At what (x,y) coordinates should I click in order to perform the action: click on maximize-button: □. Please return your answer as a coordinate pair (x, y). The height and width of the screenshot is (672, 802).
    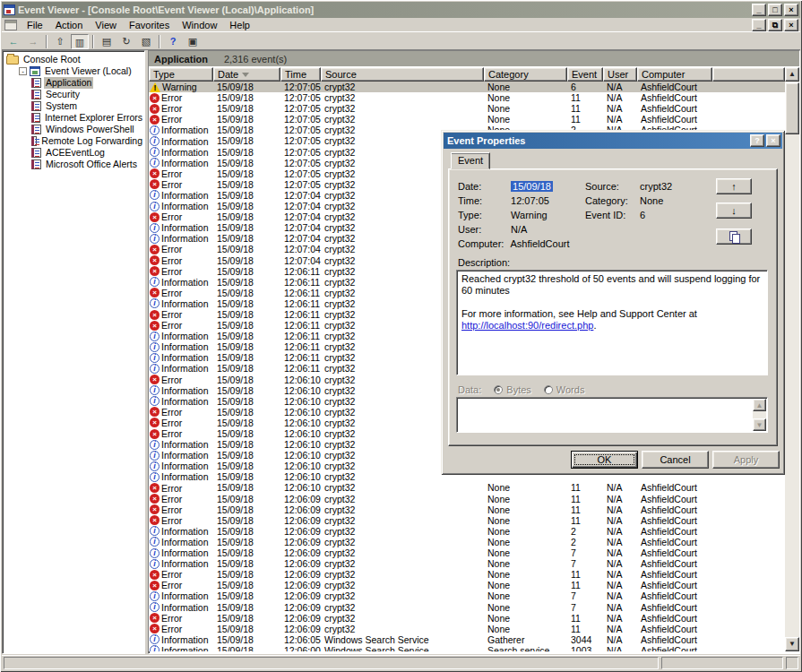
    Looking at the image, I should click on (775, 10).